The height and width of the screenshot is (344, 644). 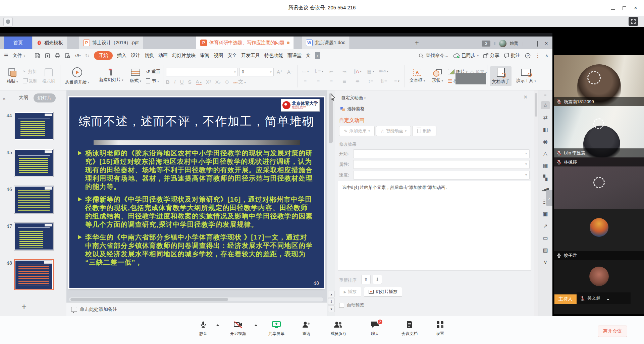 I want to click on decrease-indent-icon: ⇤, so click(x=331, y=71).